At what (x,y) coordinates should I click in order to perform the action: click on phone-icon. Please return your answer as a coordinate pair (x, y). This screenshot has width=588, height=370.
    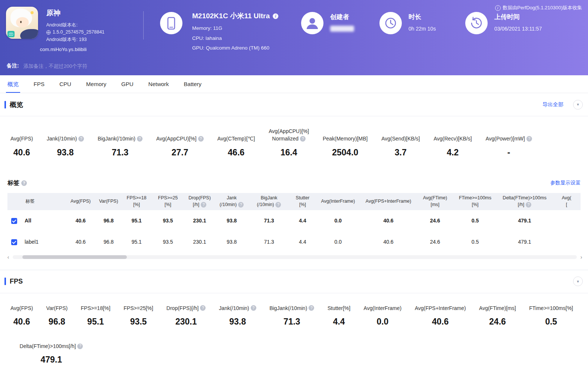
    Looking at the image, I should click on (171, 23).